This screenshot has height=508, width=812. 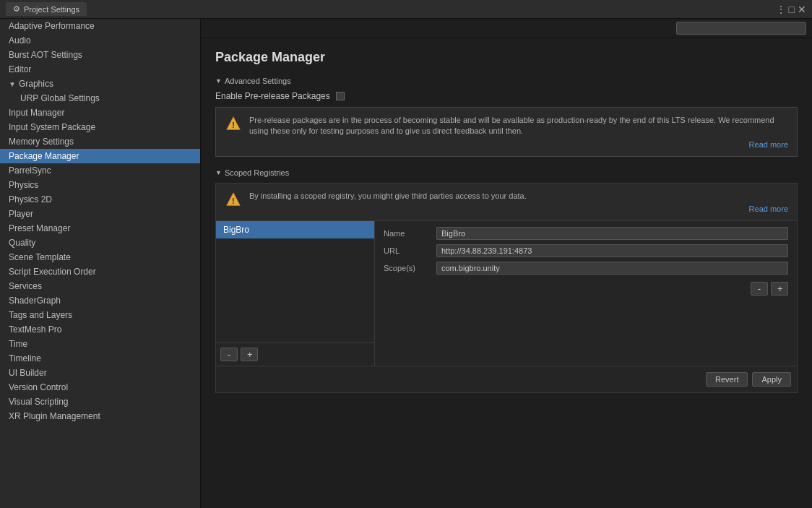 I want to click on sidebar-item-burst-aot-settings: Burst AOT Settings, so click(x=100, y=55).